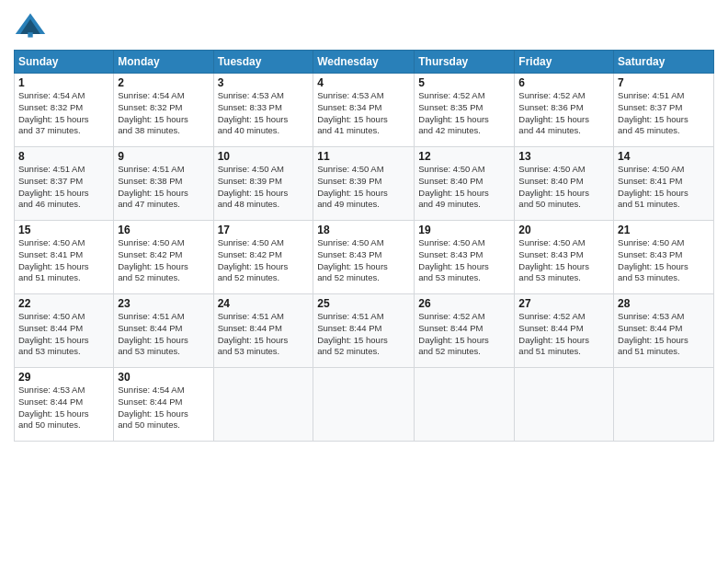  I want to click on day-number: 22, so click(64, 304).